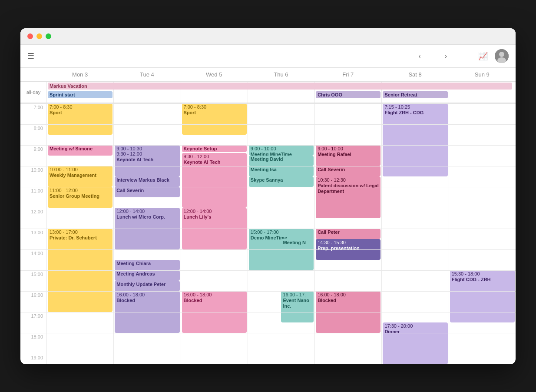 The height and width of the screenshot is (392, 536). Describe the element at coordinates (80, 176) in the screenshot. I see `event-title: Weekly Management` at that location.